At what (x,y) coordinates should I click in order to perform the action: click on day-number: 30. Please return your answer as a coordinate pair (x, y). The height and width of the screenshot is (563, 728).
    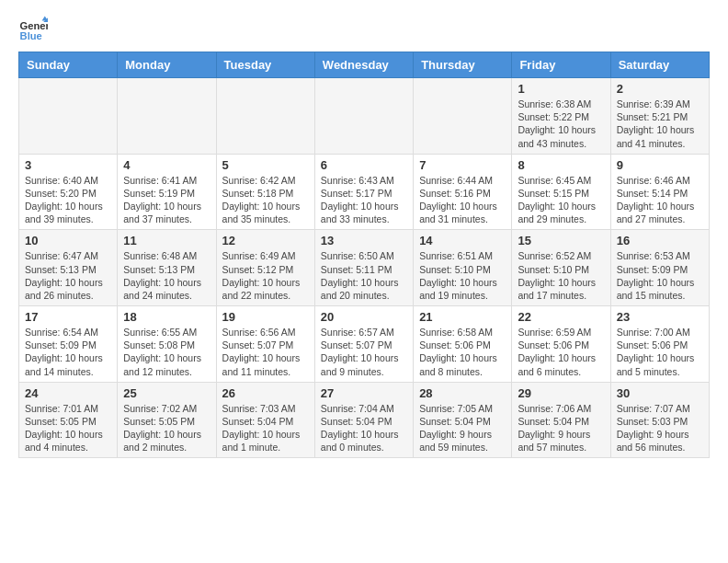
    Looking at the image, I should click on (660, 394).